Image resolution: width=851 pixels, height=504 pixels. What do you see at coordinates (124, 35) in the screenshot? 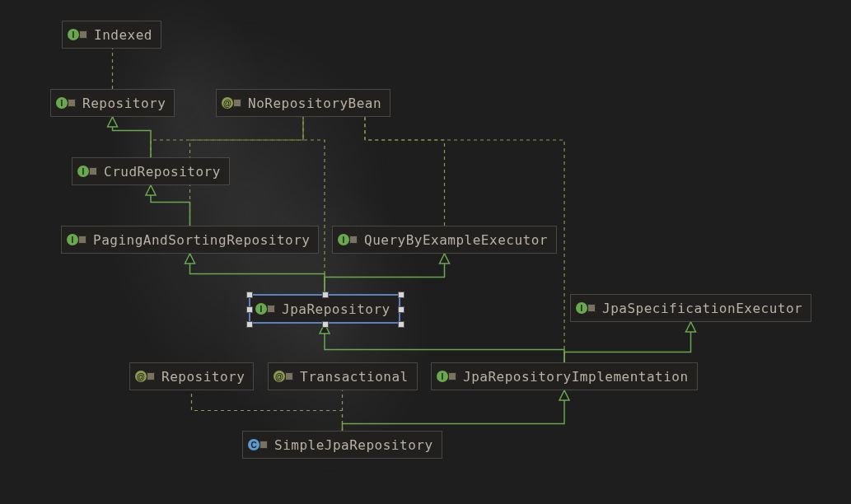
I see `node-label: Indexed` at bounding box center [124, 35].